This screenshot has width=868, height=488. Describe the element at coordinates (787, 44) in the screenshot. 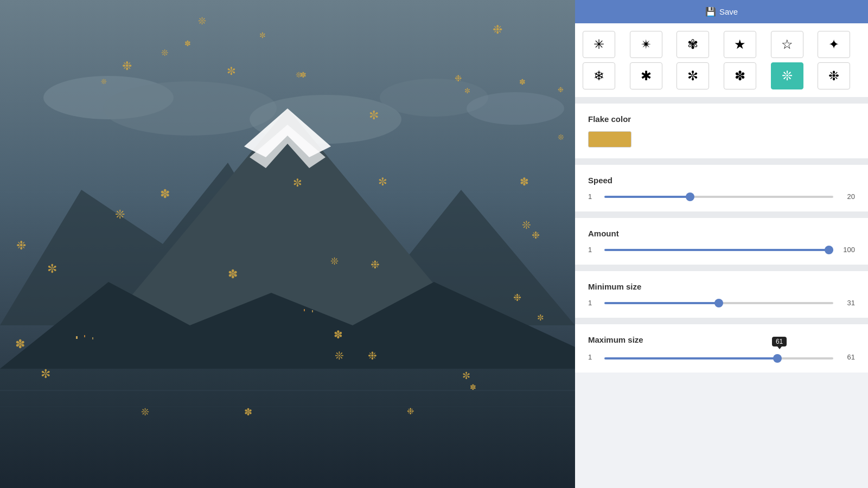

I see `shape-button-star-outline: ☆` at that location.